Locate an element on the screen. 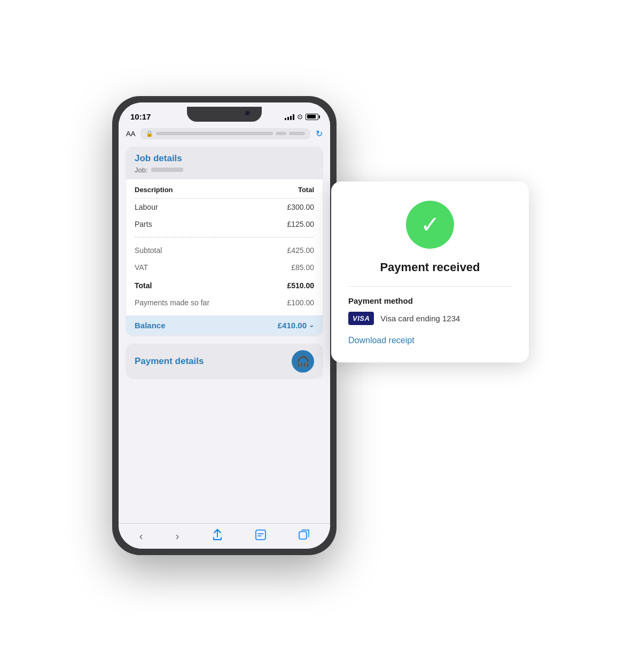 The image size is (641, 672). forward-button: › is located at coordinates (177, 536).